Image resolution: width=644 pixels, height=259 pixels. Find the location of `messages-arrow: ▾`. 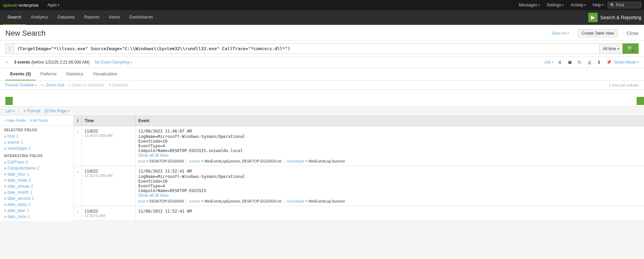

messages-arrow: ▾ is located at coordinates (539, 5).